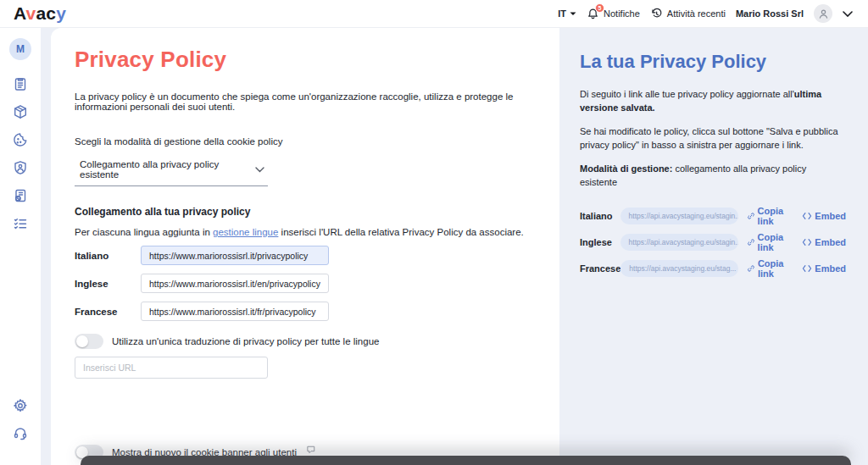  I want to click on notification-badge: 5, so click(600, 8).